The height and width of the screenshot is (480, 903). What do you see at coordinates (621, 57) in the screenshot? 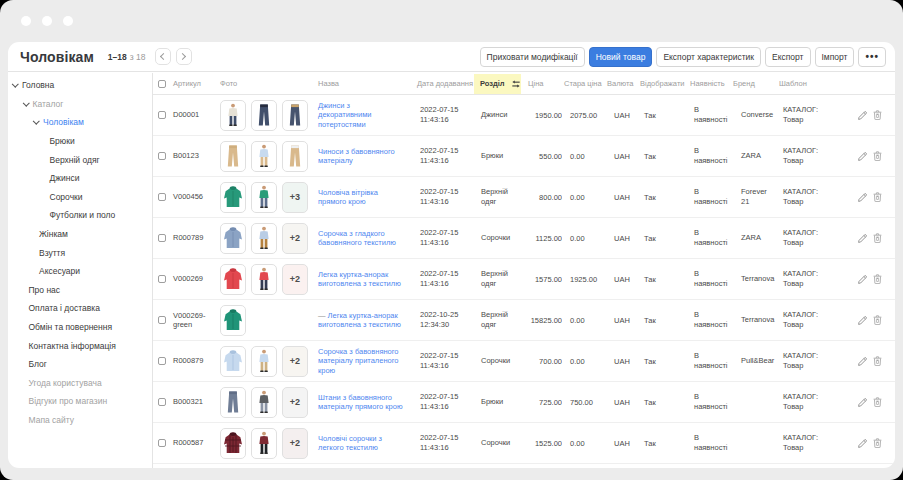
I see `new-product-button: Новий товар` at bounding box center [621, 57].